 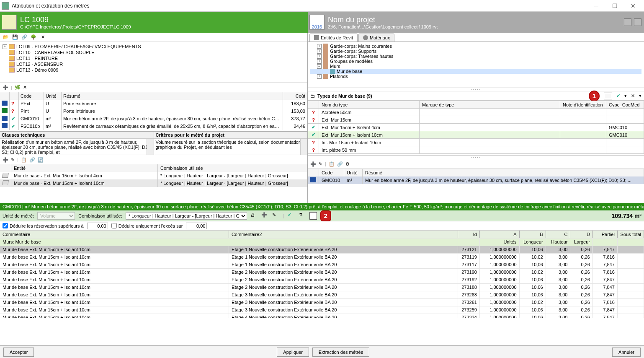 What do you see at coordinates (638, 22) in the screenshot?
I see `menu-button` at bounding box center [638, 22].